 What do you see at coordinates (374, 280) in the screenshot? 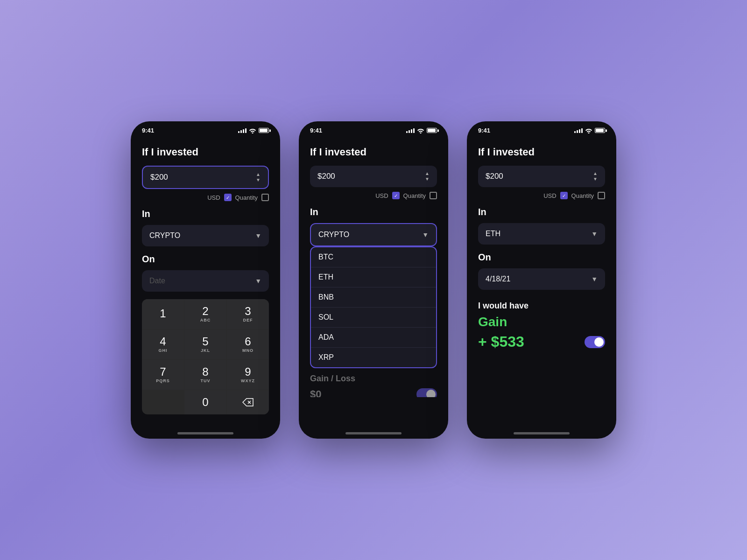
I see `phone-2: 9:41 If I invested $200 ▲ ▼ USD Quantity` at bounding box center [374, 280].